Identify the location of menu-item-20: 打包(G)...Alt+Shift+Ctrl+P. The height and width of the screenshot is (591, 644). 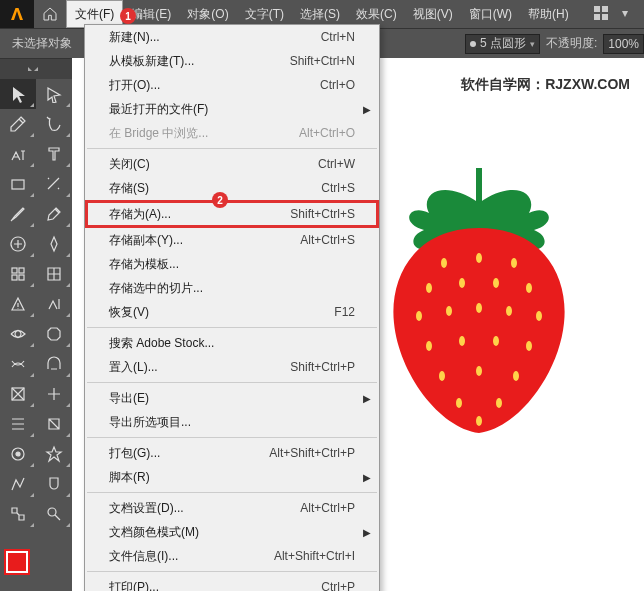
(232, 453).